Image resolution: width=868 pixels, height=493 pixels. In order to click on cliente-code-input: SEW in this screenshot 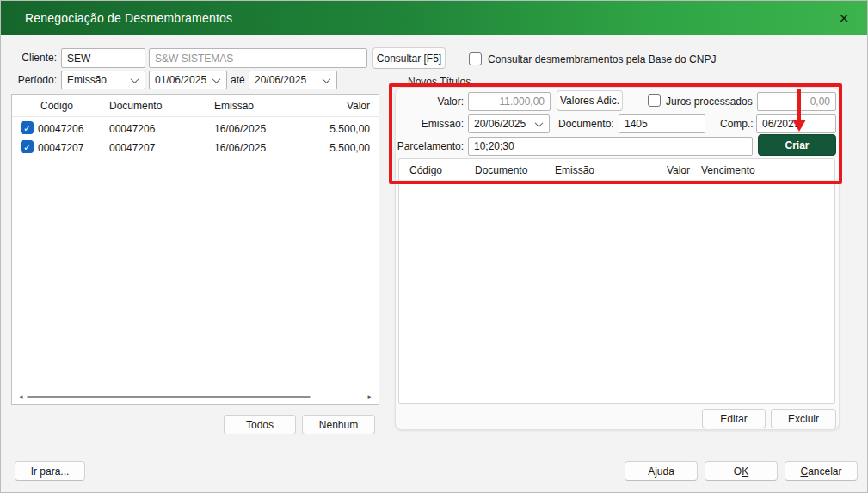, I will do `click(103, 59)`.